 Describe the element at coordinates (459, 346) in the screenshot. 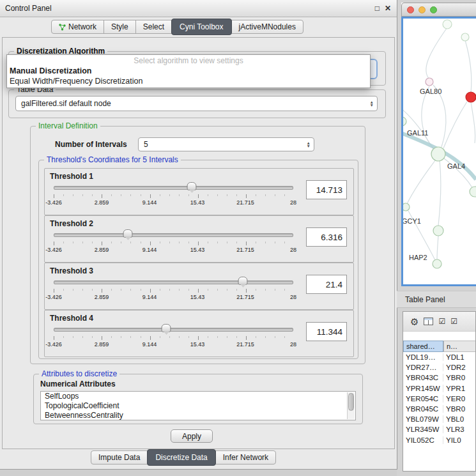

I see `column-header-name: n…` at that location.